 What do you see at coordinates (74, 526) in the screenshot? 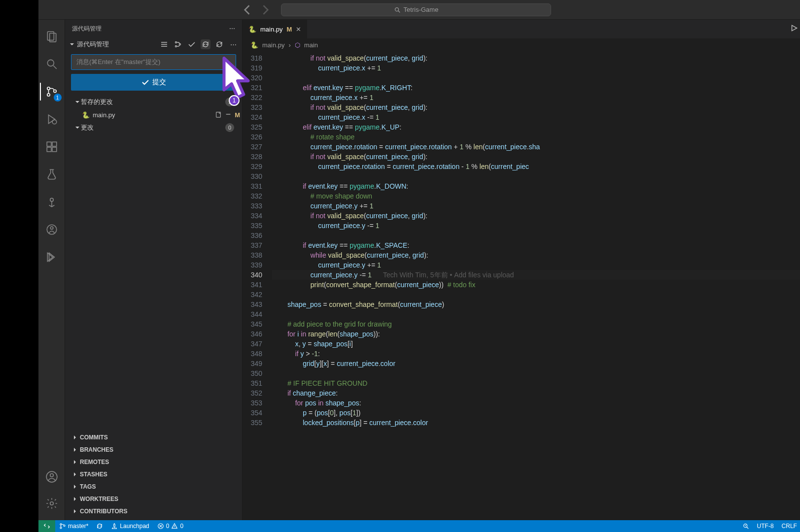
I see `branch-button: master*` at bounding box center [74, 526].